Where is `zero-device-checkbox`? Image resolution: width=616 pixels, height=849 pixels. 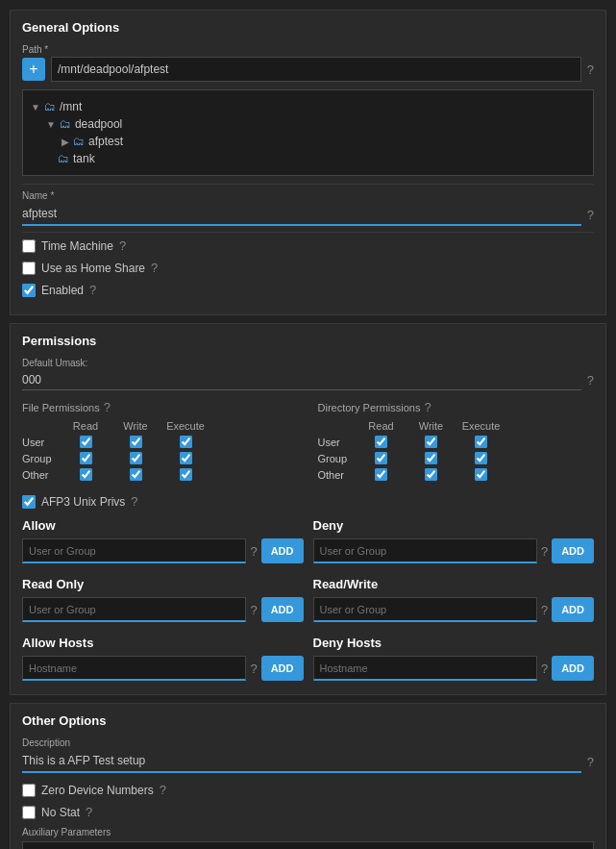 zero-device-checkbox is located at coordinates (29, 790).